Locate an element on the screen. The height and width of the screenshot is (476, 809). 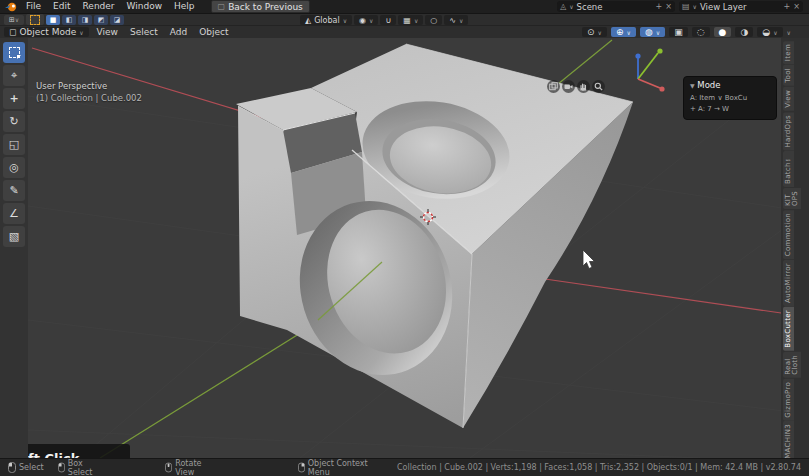
shading-wireframe-button: ◌ is located at coordinates (701, 32).